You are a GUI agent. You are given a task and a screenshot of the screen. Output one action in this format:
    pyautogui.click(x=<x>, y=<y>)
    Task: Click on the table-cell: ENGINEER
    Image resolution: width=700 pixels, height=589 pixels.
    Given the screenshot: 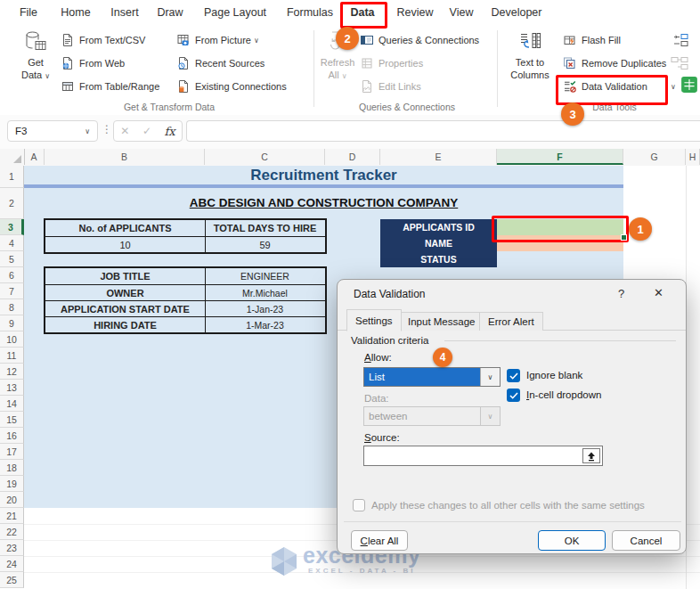 What is the action you would take?
    pyautogui.click(x=265, y=276)
    